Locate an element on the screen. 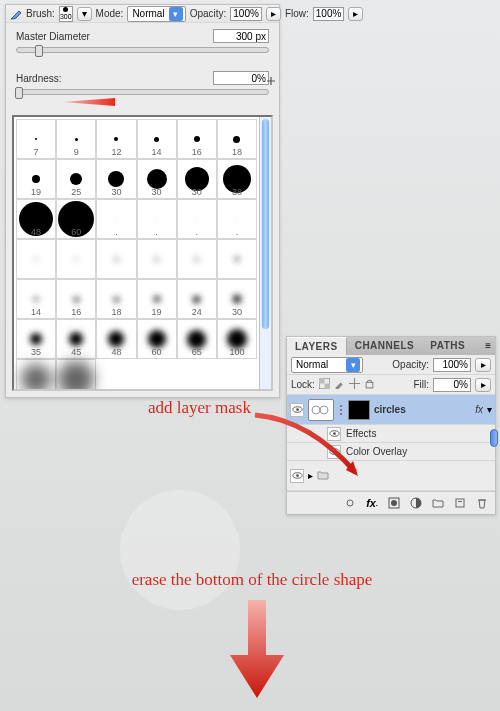 This screenshot has height=711, width=500. brush-options-bar: Brush: 300 ▾ Mode: Normal▾ Opacity: 100%… is located at coordinates (142, 14).